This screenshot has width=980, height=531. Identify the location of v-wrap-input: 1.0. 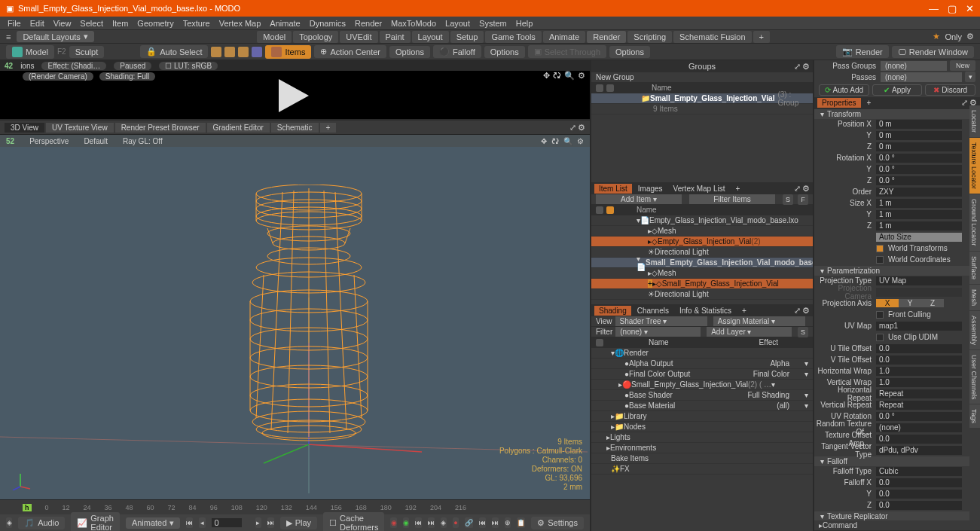
(919, 383).